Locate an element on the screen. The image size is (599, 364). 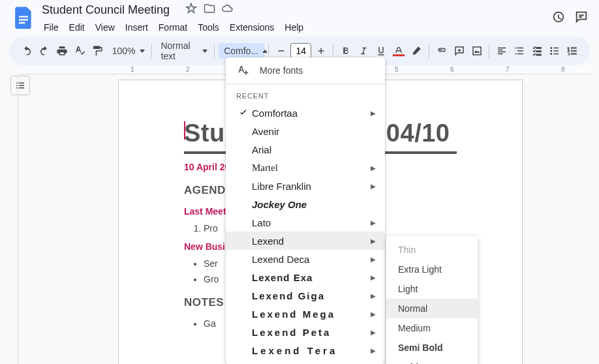
paint-format-button is located at coordinates (98, 51).